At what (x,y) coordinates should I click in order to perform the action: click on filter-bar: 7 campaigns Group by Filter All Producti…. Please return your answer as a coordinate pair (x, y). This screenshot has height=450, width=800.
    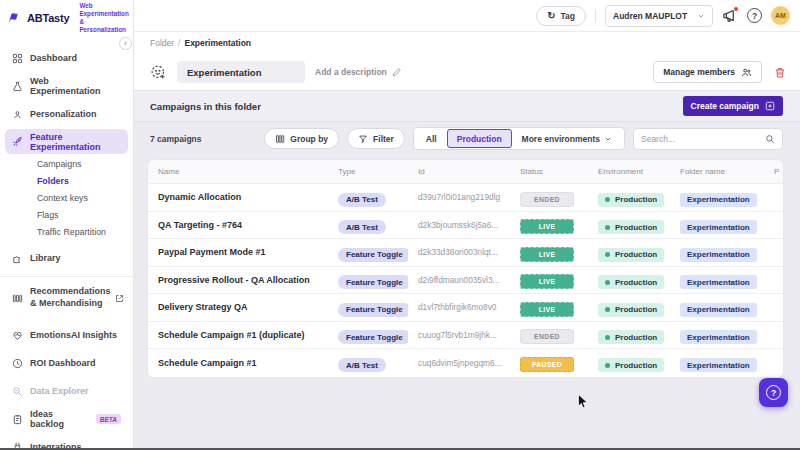
    Looking at the image, I should click on (467, 138).